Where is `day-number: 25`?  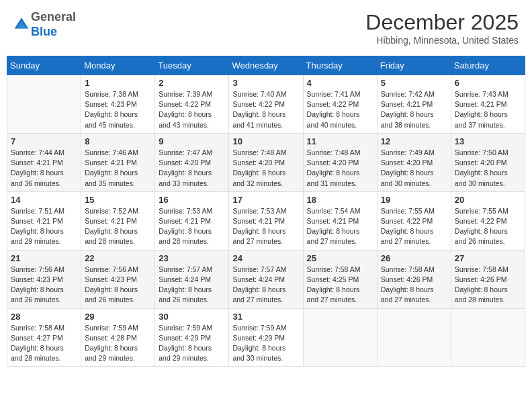 day-number: 25 is located at coordinates (340, 258).